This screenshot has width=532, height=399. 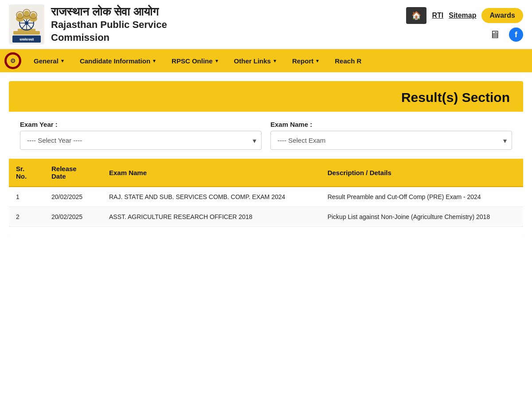 What do you see at coordinates (109, 31) in the screenshot?
I see `english-title: Rajasthan Public Service Commission` at bounding box center [109, 31].